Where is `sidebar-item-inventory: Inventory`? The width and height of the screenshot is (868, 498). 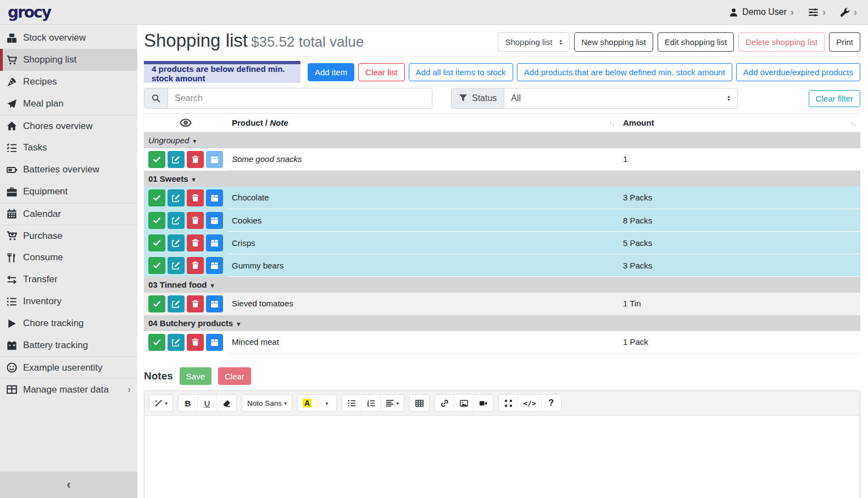
sidebar-item-inventory: Inventory is located at coordinates (69, 301).